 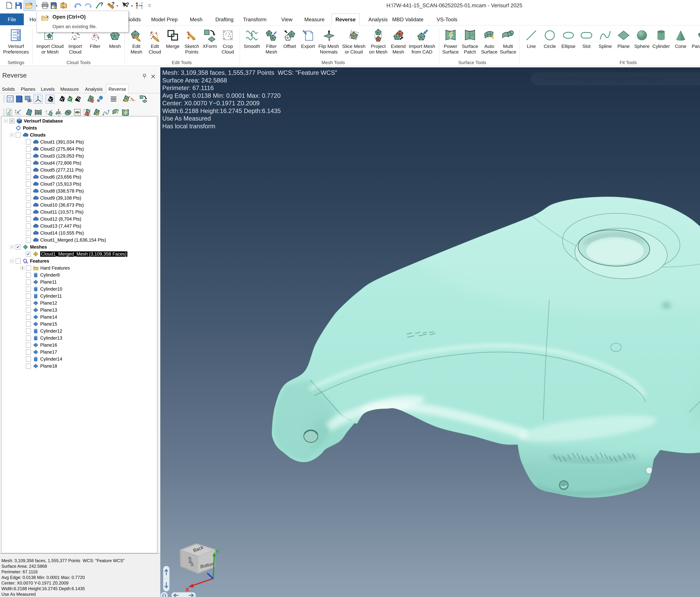 What do you see at coordinates (603, 79) in the screenshot?
I see `svg-text:Use Verisurf Analysis to compa: Use Verisurf Analysis to compare CAD to …` at bounding box center [603, 79].